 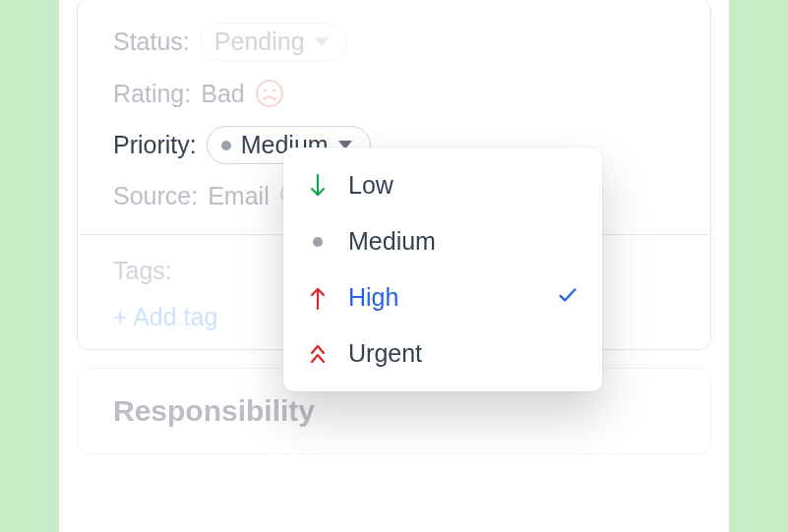 I want to click on priority-option-label: Urgent, so click(x=463, y=354).